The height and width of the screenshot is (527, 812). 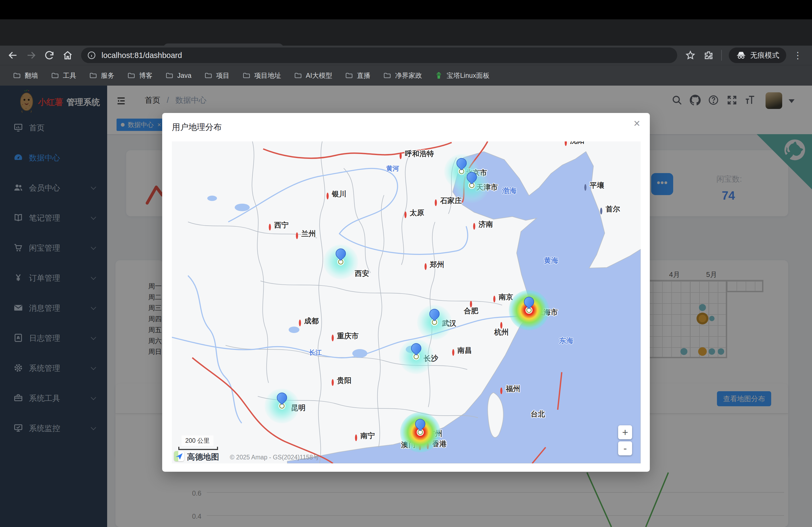 What do you see at coordinates (506, 297) in the screenshot?
I see `city-label: 南京` at bounding box center [506, 297].